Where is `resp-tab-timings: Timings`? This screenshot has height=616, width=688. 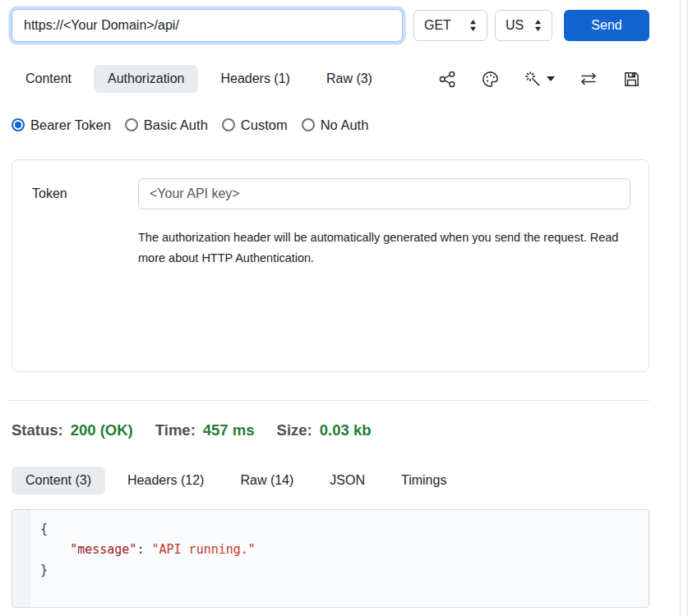
resp-tab-timings: Timings is located at coordinates (424, 480).